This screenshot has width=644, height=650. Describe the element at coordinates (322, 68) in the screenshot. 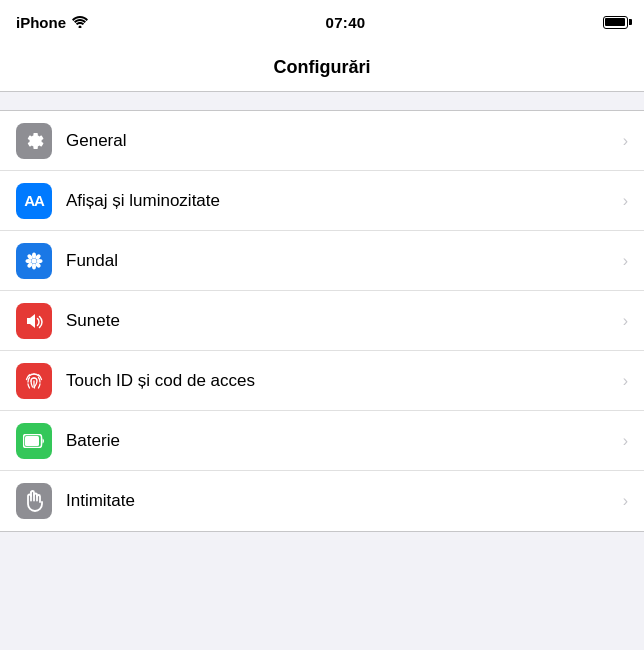

I see `page-title: Configurări` at that location.